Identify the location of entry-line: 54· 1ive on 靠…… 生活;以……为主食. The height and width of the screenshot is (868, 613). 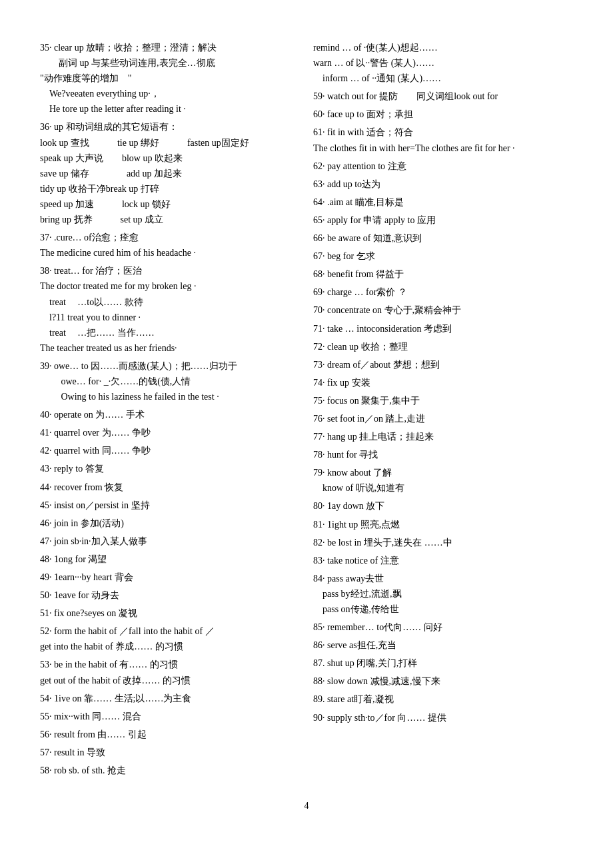
(170, 698).